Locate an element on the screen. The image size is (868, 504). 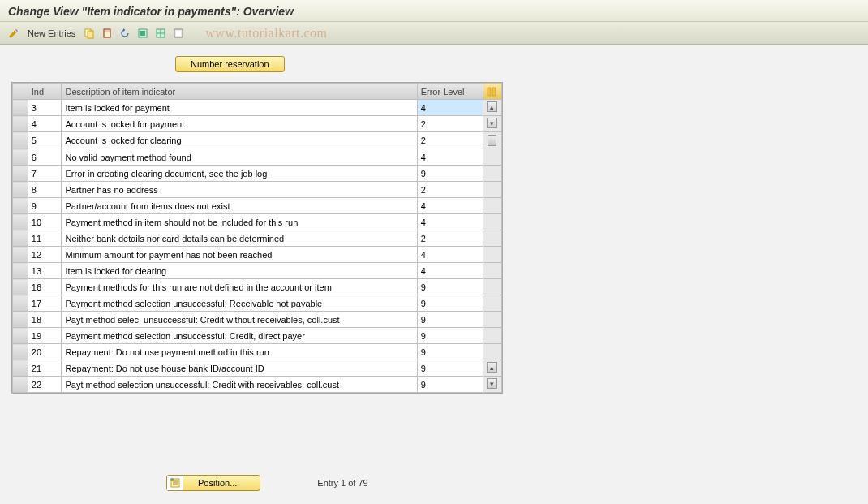
cell-description: Payment method selection unsuccessful: R… is located at coordinates (239, 304).